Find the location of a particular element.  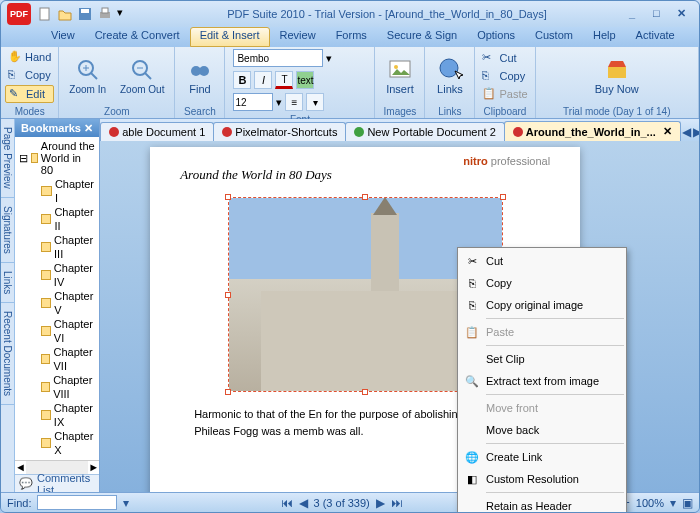

panel-close-icon: ✕ is located at coordinates (88, 128).